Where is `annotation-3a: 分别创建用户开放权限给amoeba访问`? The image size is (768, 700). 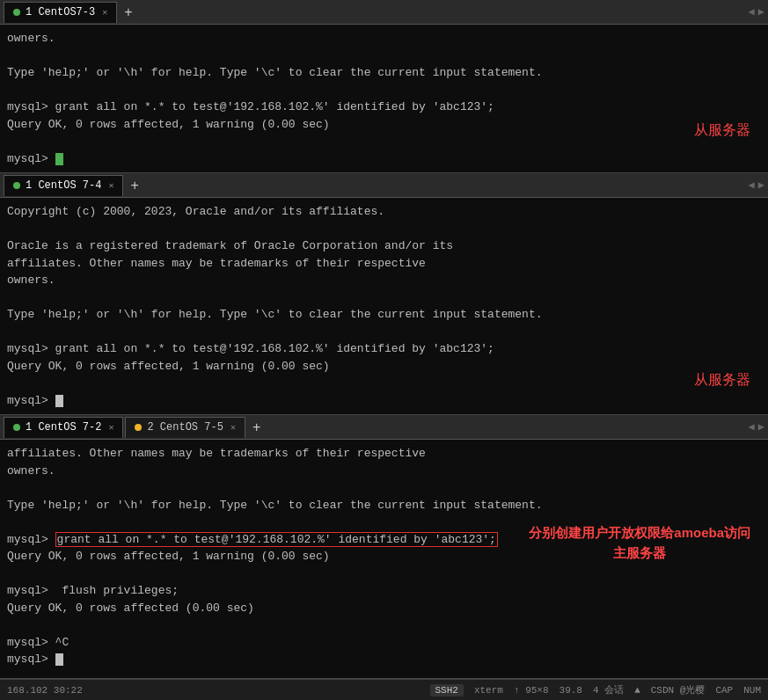
annotation-3a: 分别创建用户开放权限给amoeba访问 is located at coordinates (640, 533).